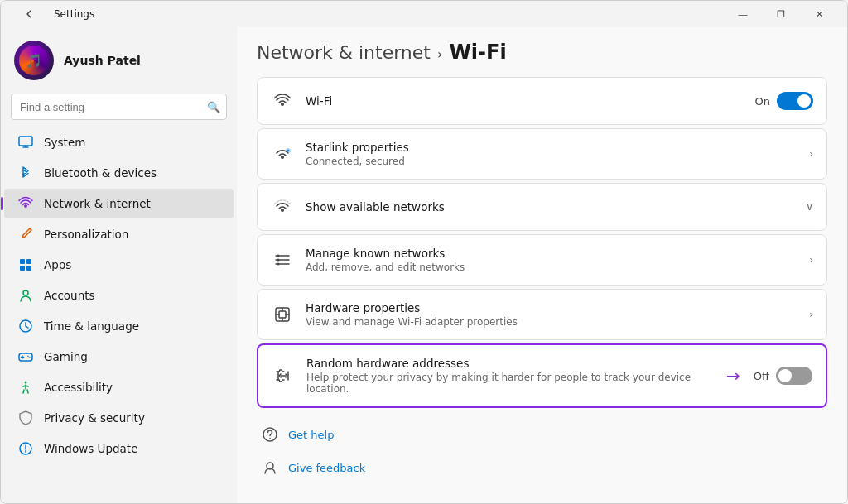  What do you see at coordinates (542, 207) in the screenshot?
I see `show-networks-card: Show available networks ∨` at bounding box center [542, 207].